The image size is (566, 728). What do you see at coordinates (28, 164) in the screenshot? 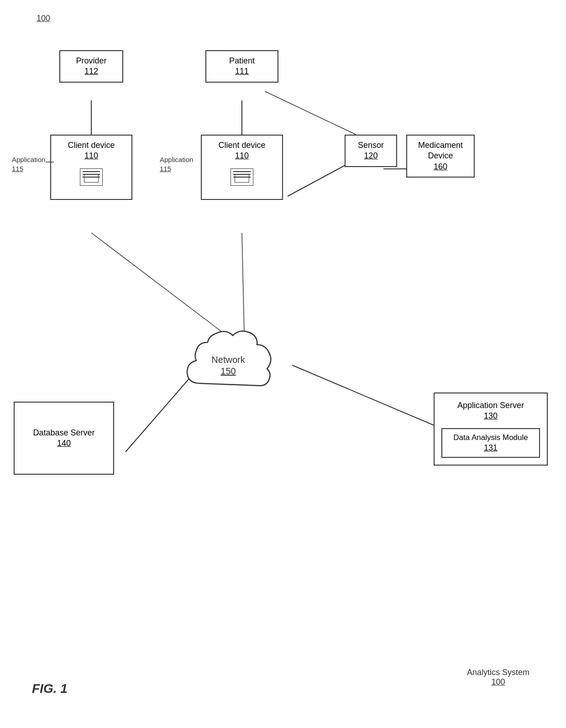
I see `application-provider-label: Application 115` at bounding box center [28, 164].